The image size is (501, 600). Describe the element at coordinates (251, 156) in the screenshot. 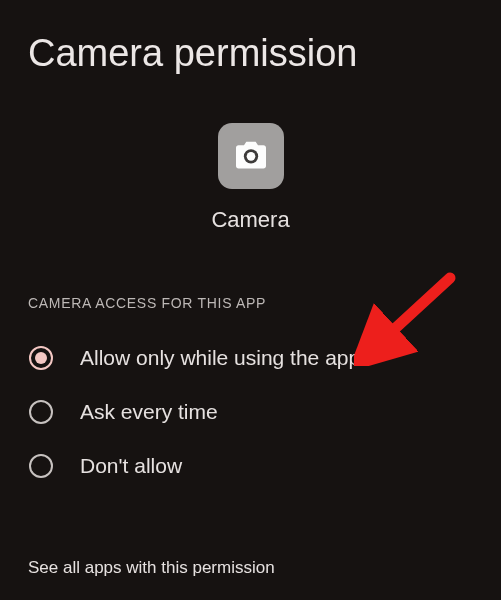

I see `camera-icon` at that location.